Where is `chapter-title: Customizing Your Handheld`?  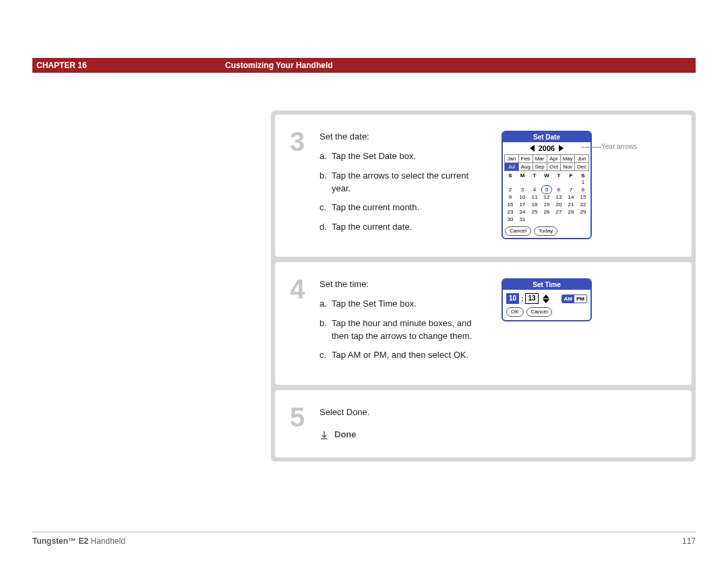 chapter-title: Customizing Your Handheld is located at coordinates (279, 65).